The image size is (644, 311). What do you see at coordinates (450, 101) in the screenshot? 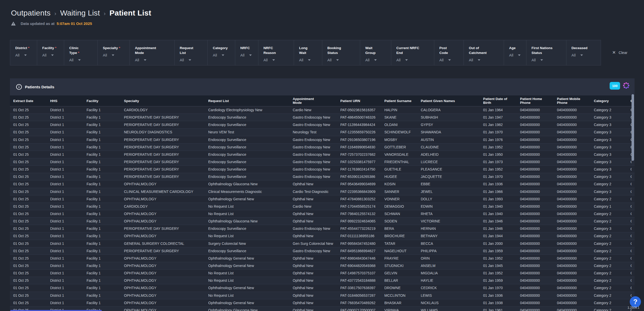
I see `col-header-given: Patient Given Names` at bounding box center [450, 101].